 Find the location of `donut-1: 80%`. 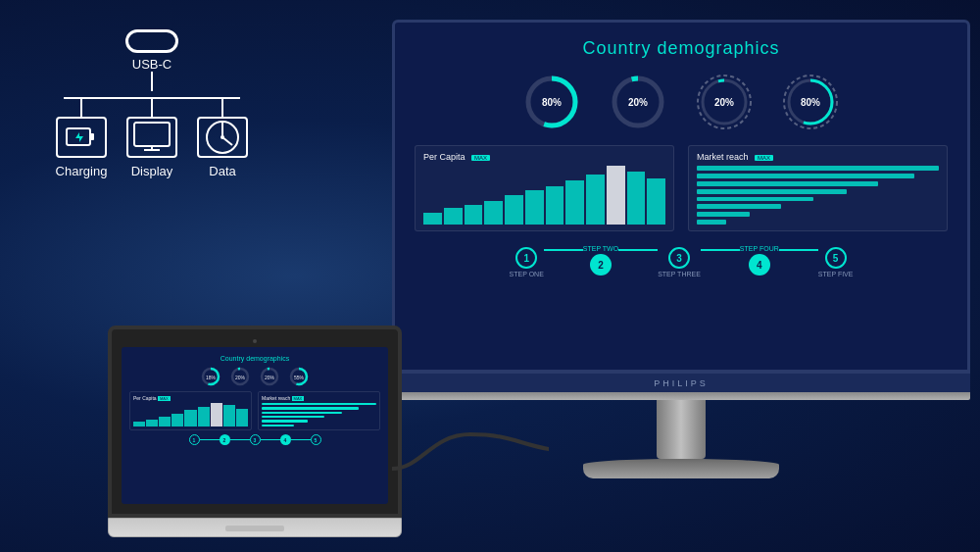

donut-1: 80% is located at coordinates (552, 102).